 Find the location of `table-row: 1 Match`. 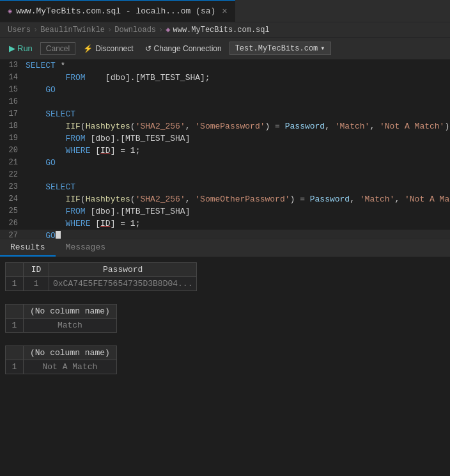

table-row: 1 Match is located at coordinates (61, 326).